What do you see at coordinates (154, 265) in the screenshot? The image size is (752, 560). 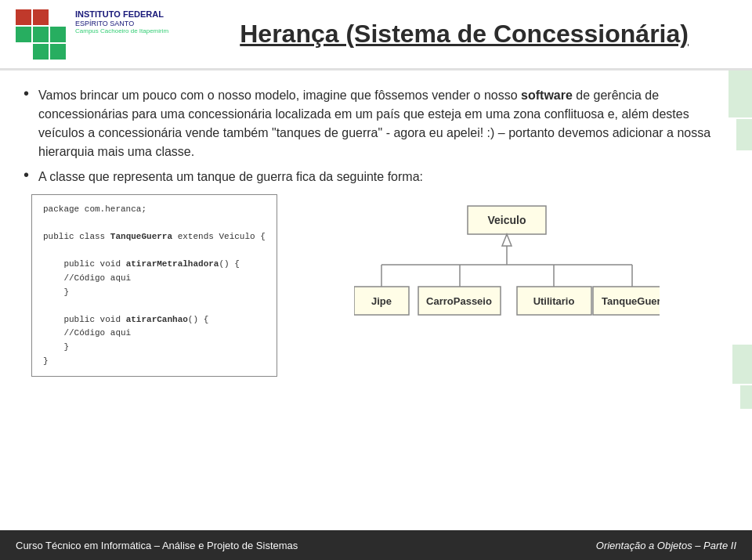 I see `code-line: public void atirarMetralhadora() {` at bounding box center [154, 265].